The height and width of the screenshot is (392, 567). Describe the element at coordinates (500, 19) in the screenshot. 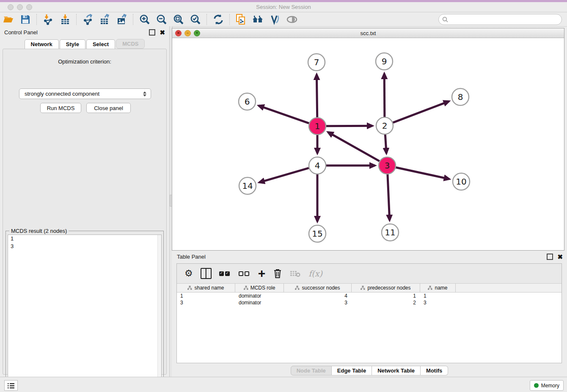

I see `search-field` at that location.